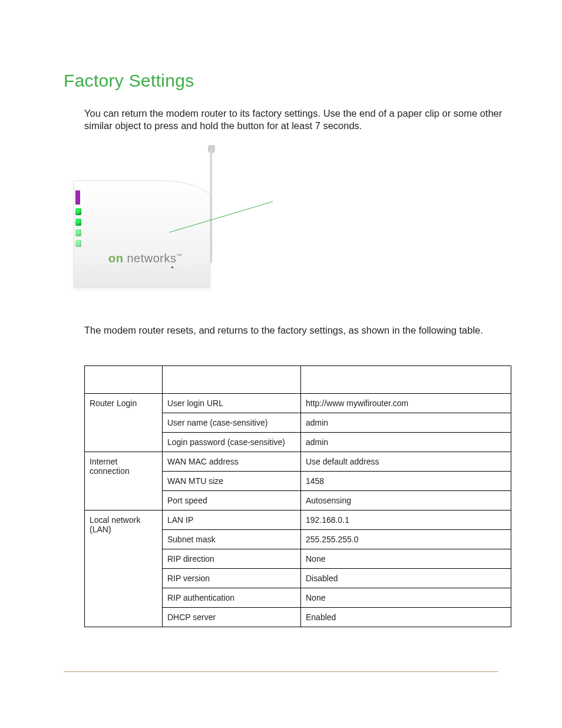  I want to click on table-row: Internet connectionWAN MAC addressUse de…, so click(298, 462).